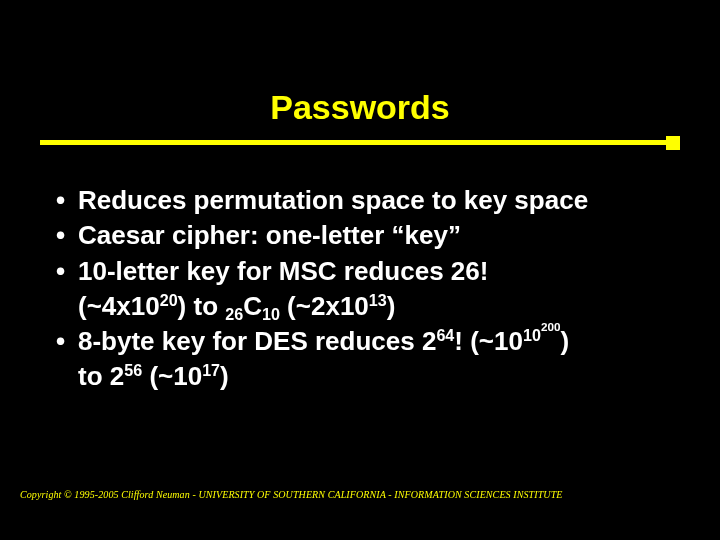  I want to click on b4b-exp2: 17, so click(211, 370).